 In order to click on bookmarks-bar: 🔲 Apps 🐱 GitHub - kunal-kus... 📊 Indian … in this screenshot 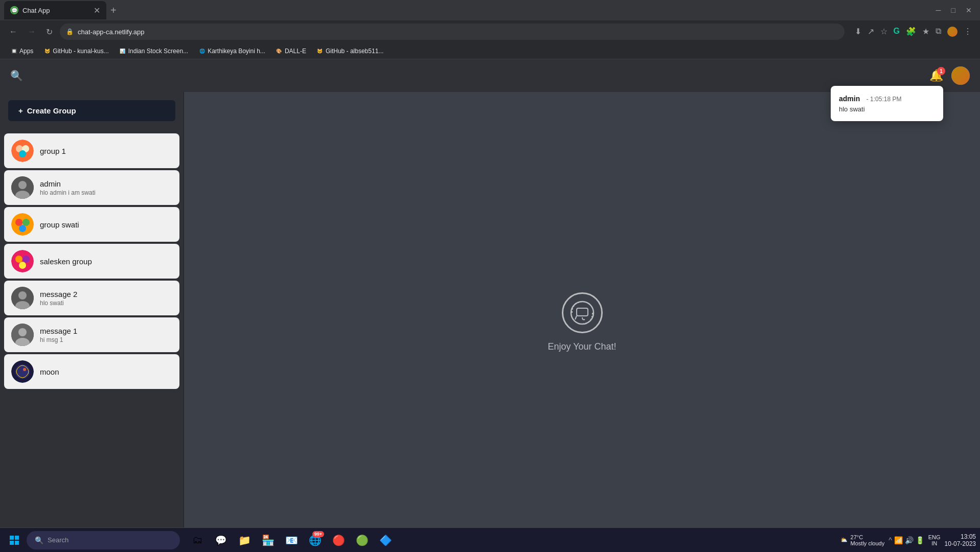, I will do `click(490, 51)`.